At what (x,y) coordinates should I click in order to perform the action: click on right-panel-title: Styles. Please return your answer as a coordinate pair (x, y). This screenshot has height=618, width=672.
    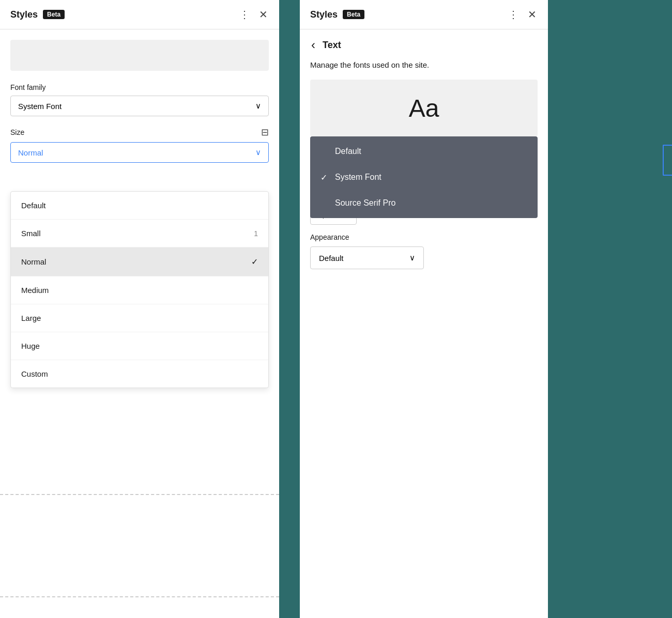
    Looking at the image, I should click on (324, 14).